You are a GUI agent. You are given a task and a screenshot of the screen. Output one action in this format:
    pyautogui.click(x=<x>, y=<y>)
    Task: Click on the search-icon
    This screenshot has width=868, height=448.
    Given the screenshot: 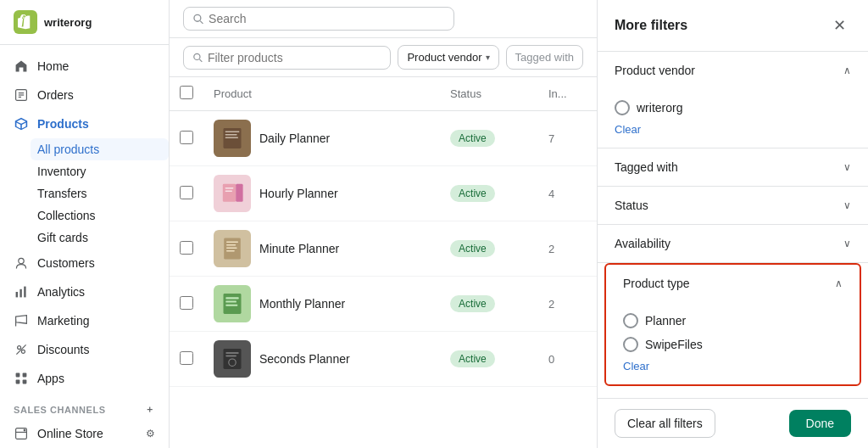 What is the action you would take?
    pyautogui.click(x=198, y=19)
    